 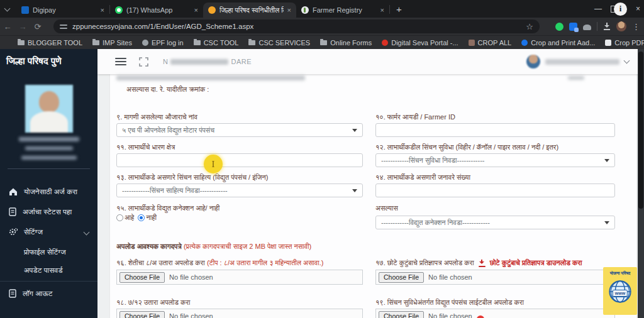 What do you see at coordinates (49, 232) in the screenshot?
I see `sidebar-item-settings: सेटिंग्ज` at bounding box center [49, 232].